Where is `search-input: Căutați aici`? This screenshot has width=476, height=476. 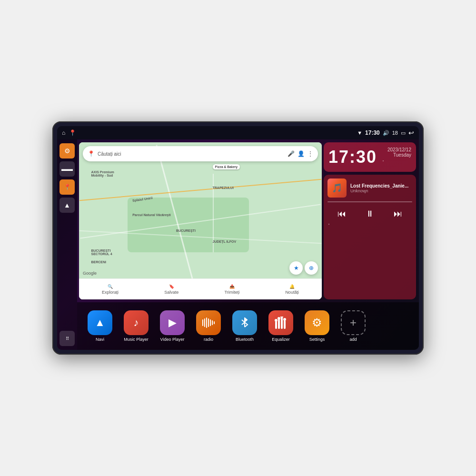 search-input: Căutați aici is located at coordinates (191, 154).